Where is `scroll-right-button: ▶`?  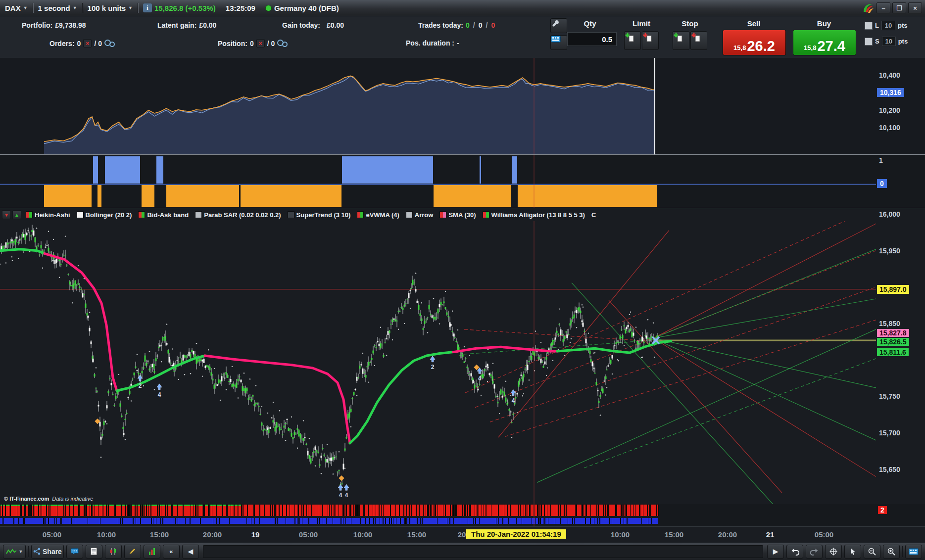 scroll-right-button: ▶ is located at coordinates (776, 552).